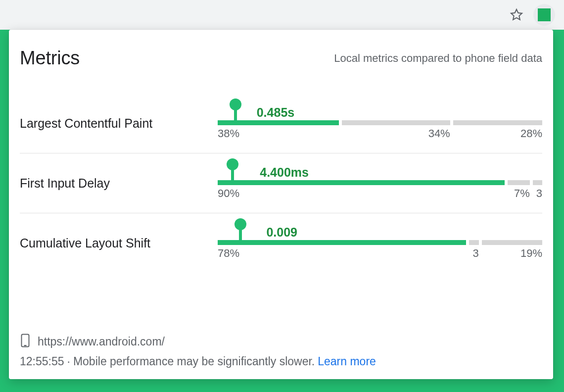  What do you see at coordinates (380, 254) in the screenshot?
I see `bar-labels: 78%319%` at bounding box center [380, 254].